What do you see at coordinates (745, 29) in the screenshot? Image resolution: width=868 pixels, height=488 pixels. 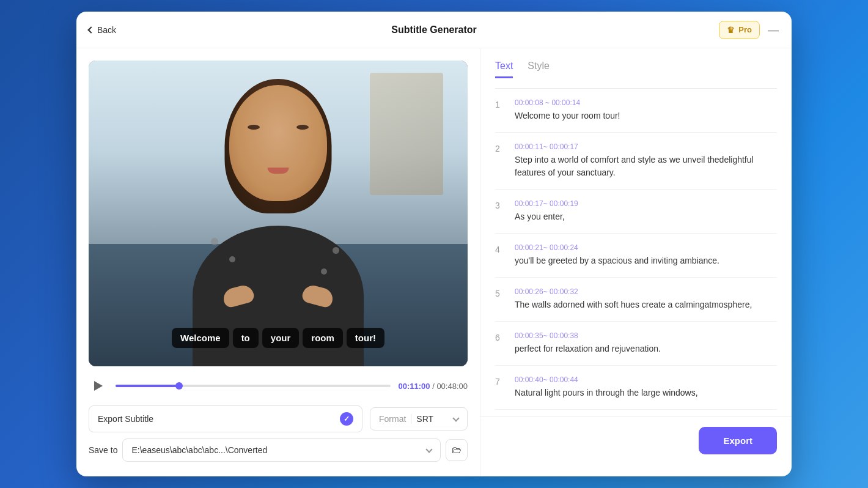 I see `pro-label: Pro` at bounding box center [745, 29].